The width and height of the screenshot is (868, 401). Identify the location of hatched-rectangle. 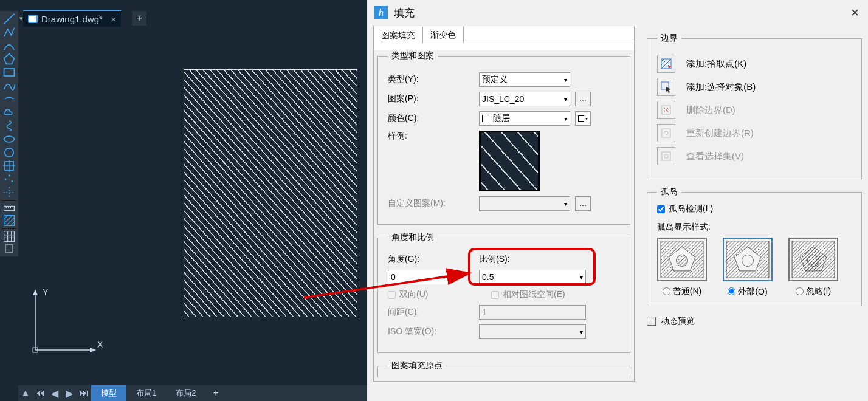
(270, 193).